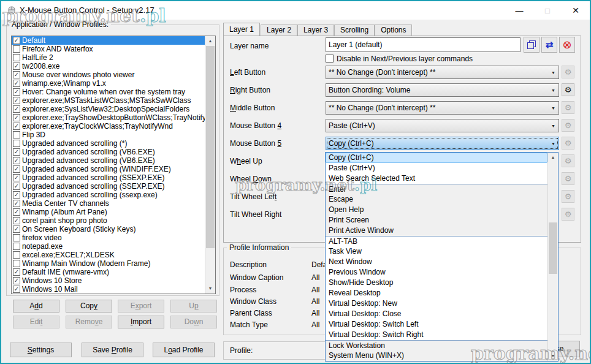  What do you see at coordinates (443, 72) in the screenshot?
I see `left-button-combobox: ** No Change (Don't intercept) **▼` at bounding box center [443, 72].